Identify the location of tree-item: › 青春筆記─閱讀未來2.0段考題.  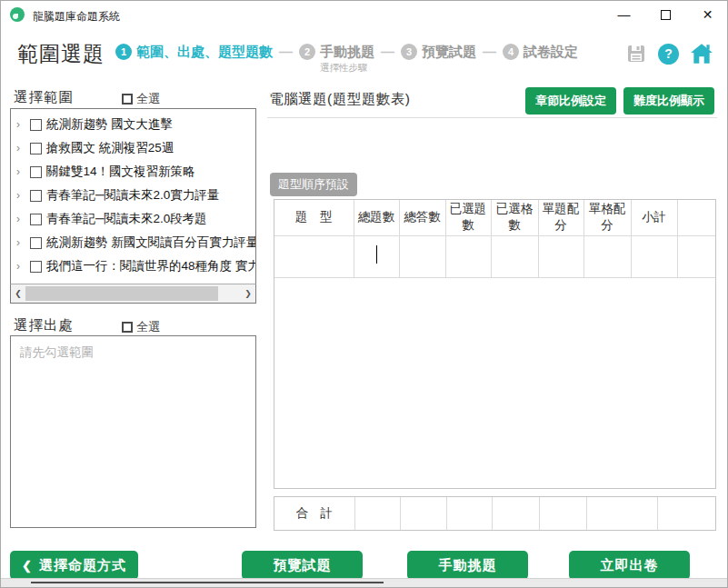
(133, 219).